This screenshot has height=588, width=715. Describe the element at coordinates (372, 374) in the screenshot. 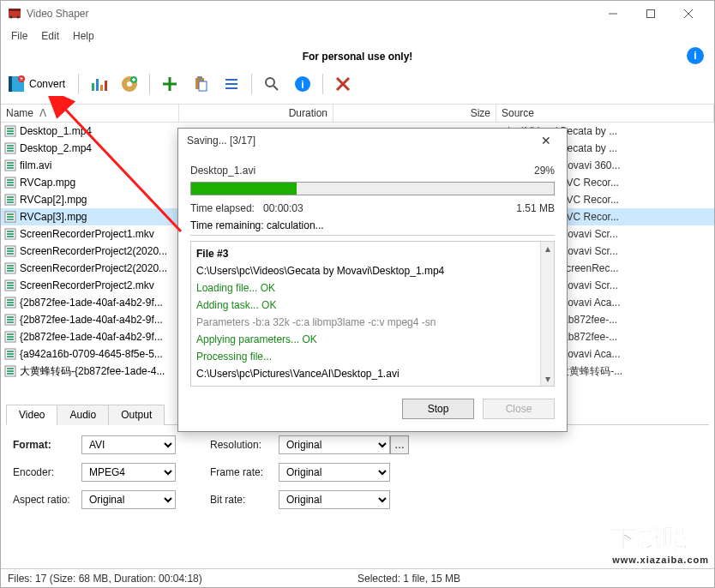

I see `log-line: C:\Users\pc\Pictures\VanceAI\Desktop_1.a…` at that location.